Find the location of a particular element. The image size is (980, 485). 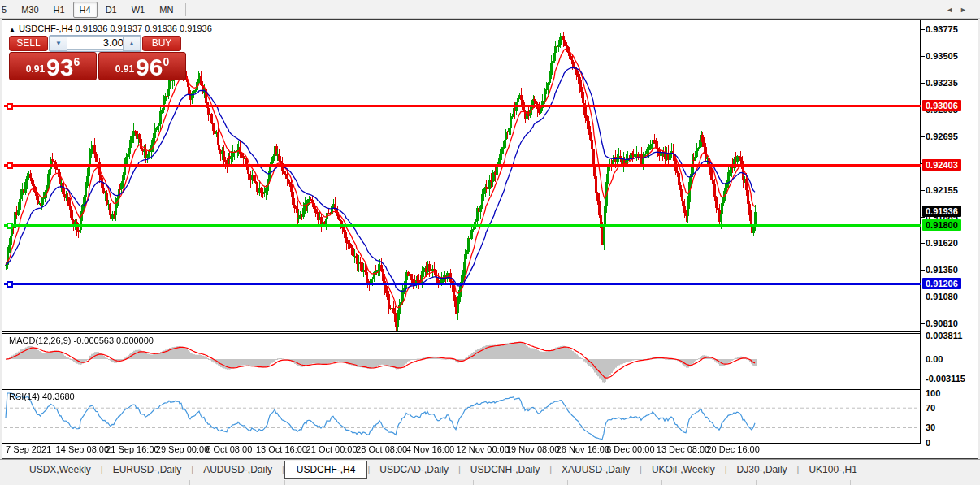

price-axis-label: 0.90810 is located at coordinates (952, 323).